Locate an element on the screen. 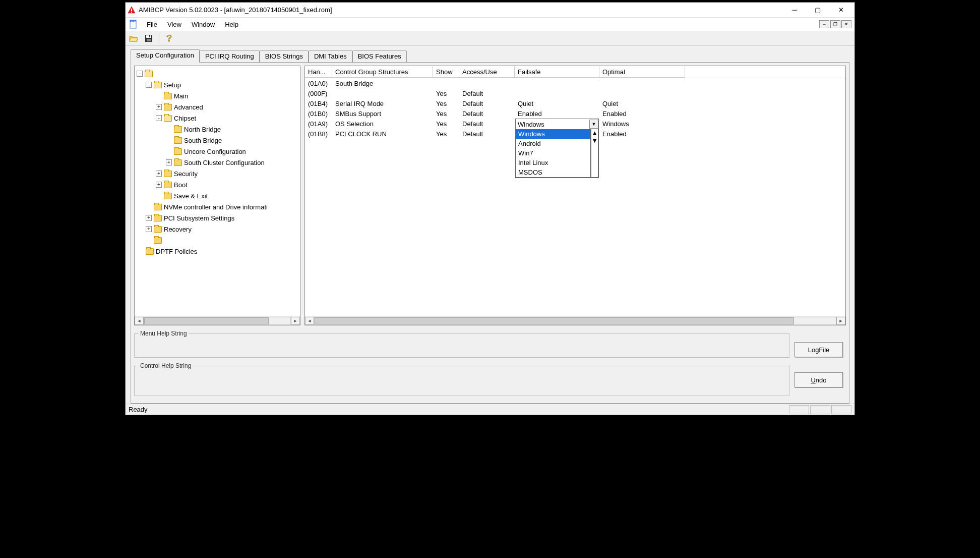 This screenshot has width=980, height=558. menu-help-group: Menu Help String is located at coordinates (462, 346).